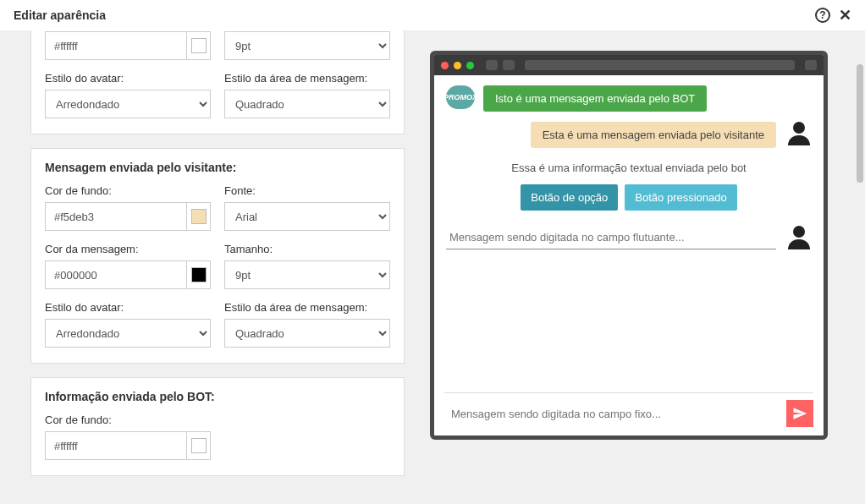  What do you see at coordinates (445, 66) in the screenshot?
I see `window-close-dot` at bounding box center [445, 66].